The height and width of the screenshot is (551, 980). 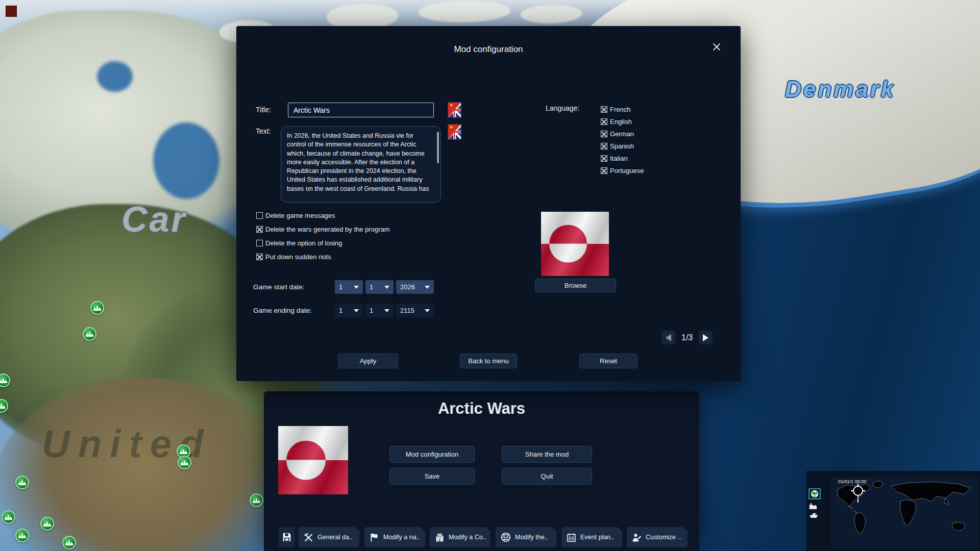 I want to click on text-field-label: Text:, so click(x=263, y=131).